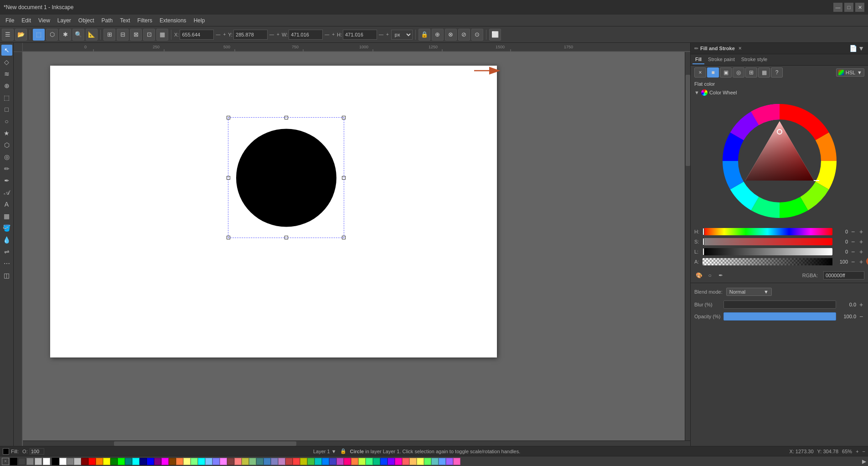 This screenshot has width=868, height=466. What do you see at coordinates (39, 35) in the screenshot?
I see `select-tool-btn: ⬚` at bounding box center [39, 35].